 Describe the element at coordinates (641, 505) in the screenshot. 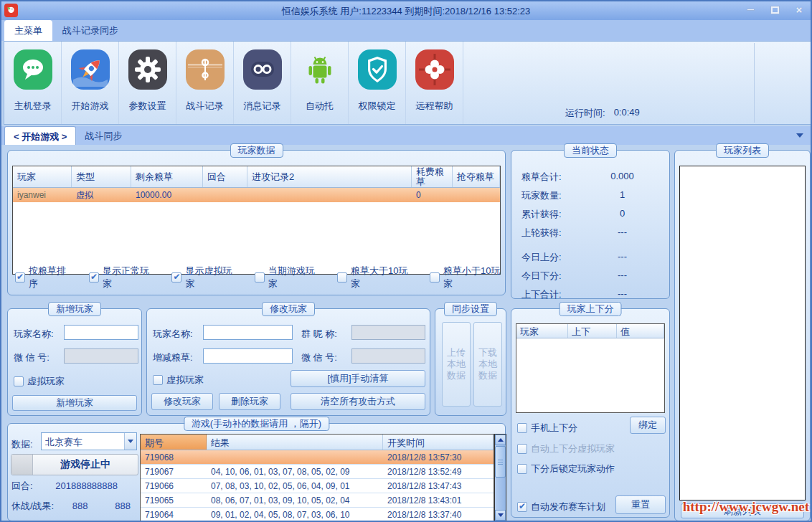

I see `reset-button: 重置` at that location.